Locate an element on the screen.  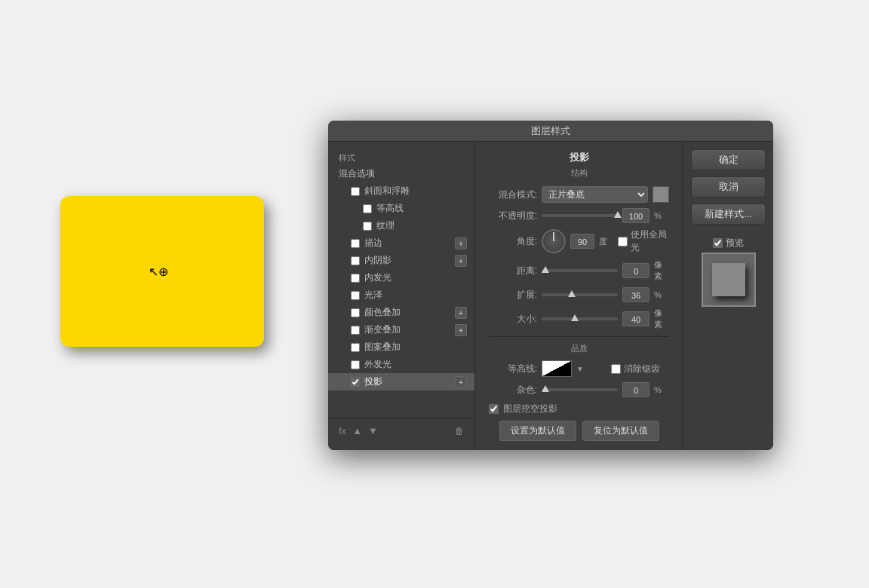
sidebar-item-drop-shadow: 投影 + is located at coordinates (401, 381).